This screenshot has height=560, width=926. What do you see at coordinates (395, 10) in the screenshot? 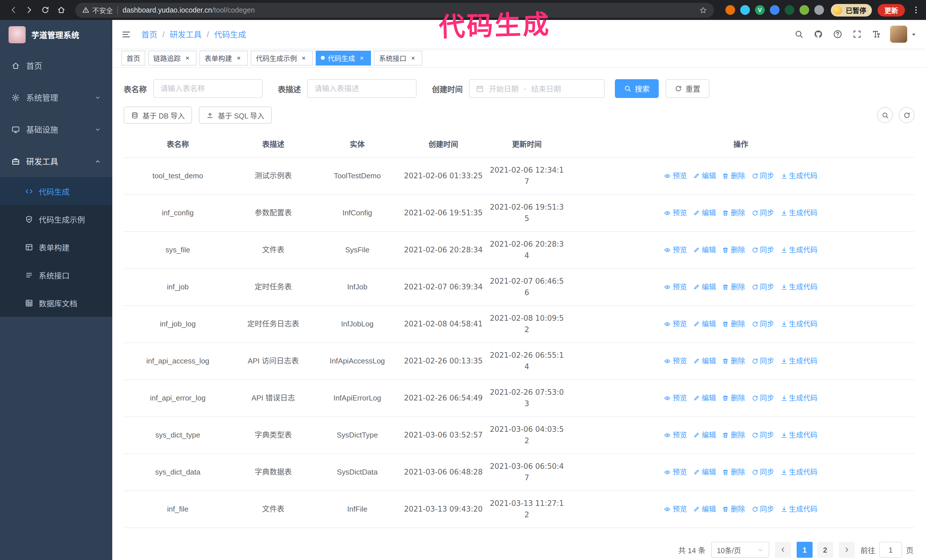
I see `address-bar: 不安全 dashboard.yudao.iocoder.cn/tool/code…` at bounding box center [395, 10].